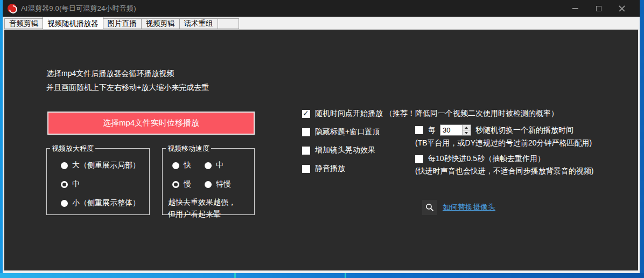  What do you see at coordinates (202, 202) in the screenshot?
I see `speed-note-line-1: 越快去重效果越强，` at bounding box center [202, 202].